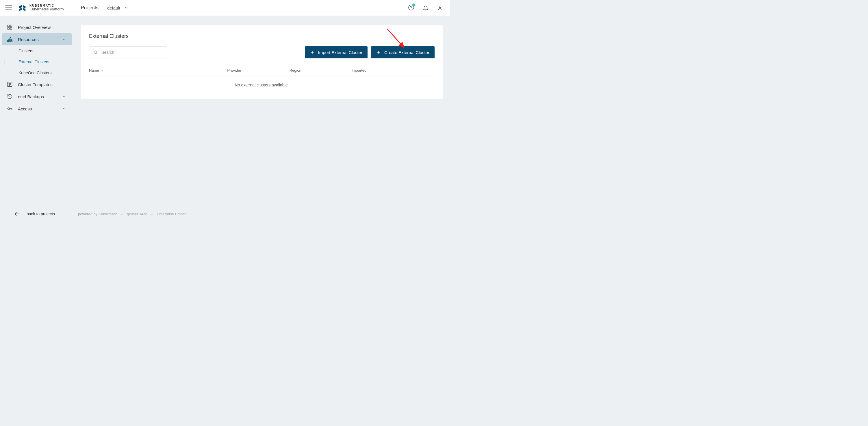 This screenshot has height=426, width=868. I want to click on sidebar-sub-clusters: Clusters, so click(37, 51).